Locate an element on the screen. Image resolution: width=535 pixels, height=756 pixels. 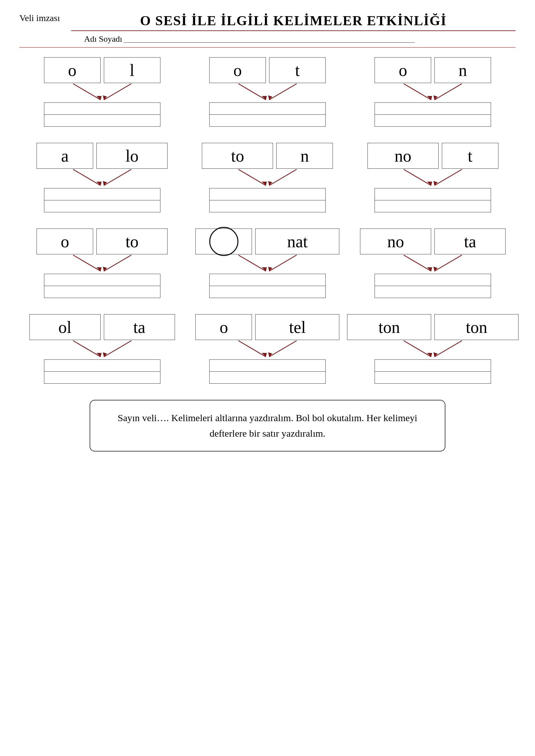
syllable-boxes-3-0: olta is located at coordinates (102, 327).